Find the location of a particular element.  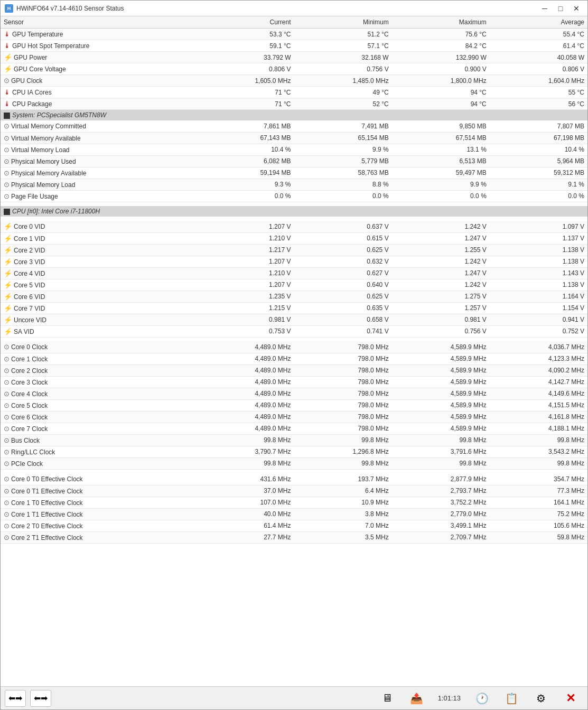

sensor-average: 1.097 V is located at coordinates (539, 227).